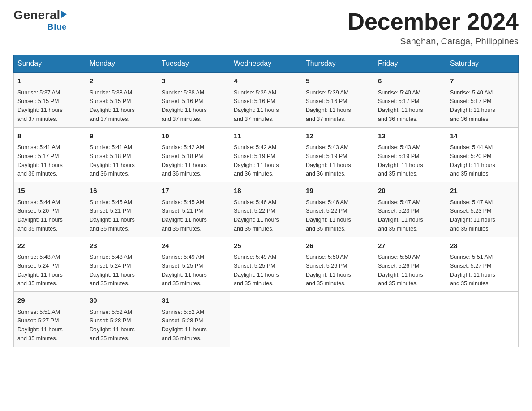 The image size is (532, 411). What do you see at coordinates (410, 100) in the screenshot?
I see `calendar-cell: 6 Sunrise: 5:40 AMSunset: 5:17 PMDayligh…` at bounding box center [410, 100].